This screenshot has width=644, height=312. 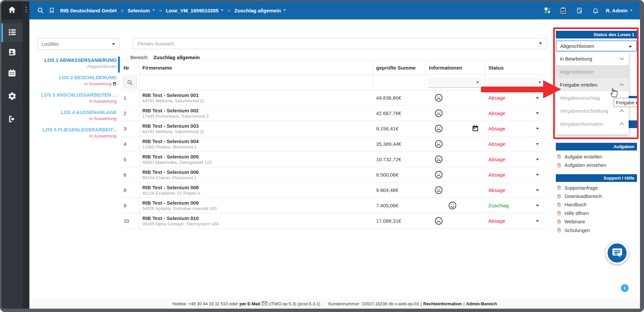 What do you see at coordinates (619, 11) in the screenshot?
I see `user-menu: R. Admin` at bounding box center [619, 11].